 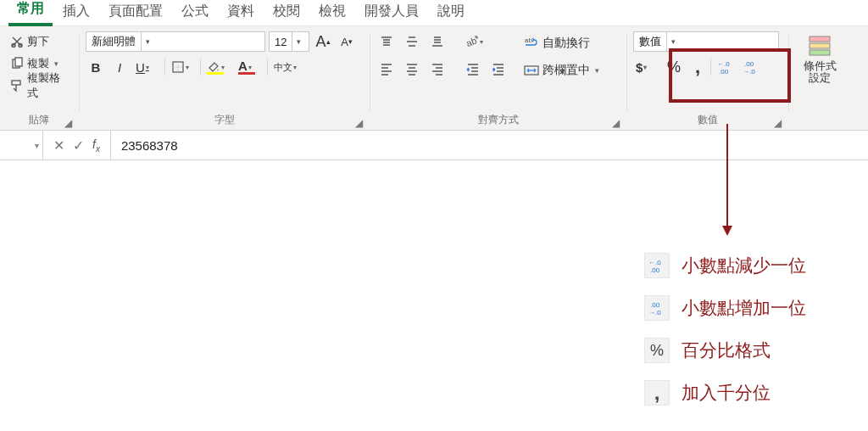 What do you see at coordinates (195, 13) in the screenshot?
I see `tab-formulas: 公式` at bounding box center [195, 13].